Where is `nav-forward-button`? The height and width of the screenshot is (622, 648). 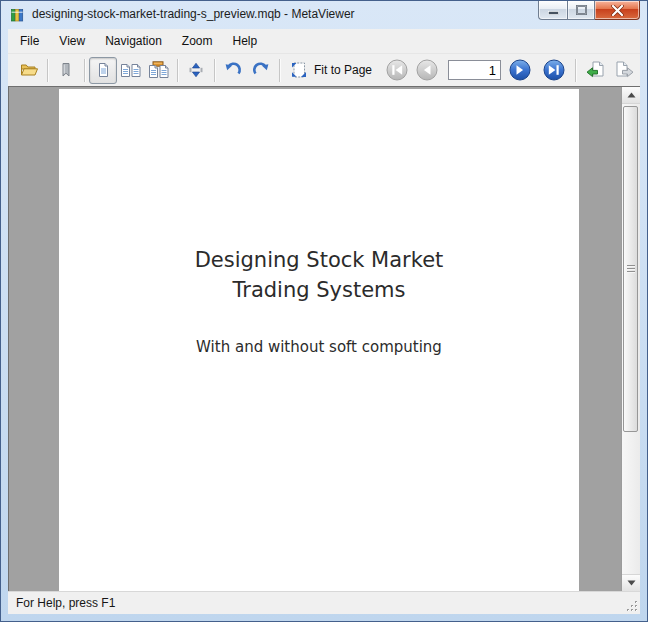 nav-forward-button is located at coordinates (624, 70).